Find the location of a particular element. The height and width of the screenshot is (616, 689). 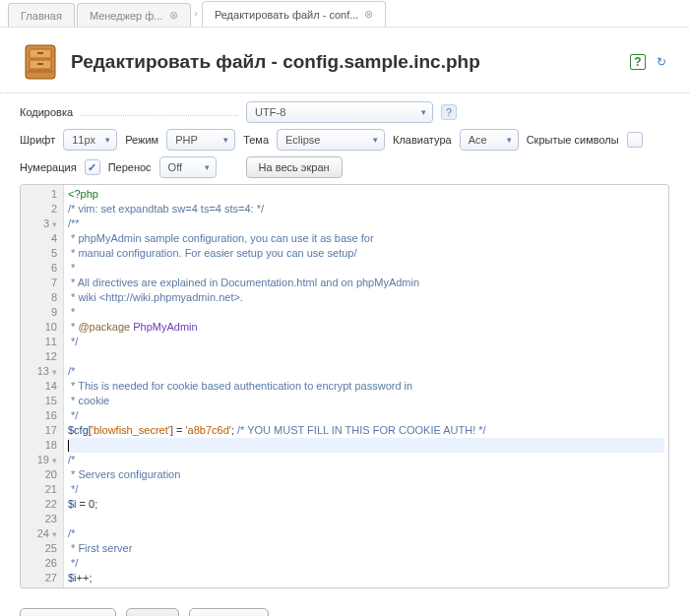

line-number: 17 is located at coordinates (39, 431).